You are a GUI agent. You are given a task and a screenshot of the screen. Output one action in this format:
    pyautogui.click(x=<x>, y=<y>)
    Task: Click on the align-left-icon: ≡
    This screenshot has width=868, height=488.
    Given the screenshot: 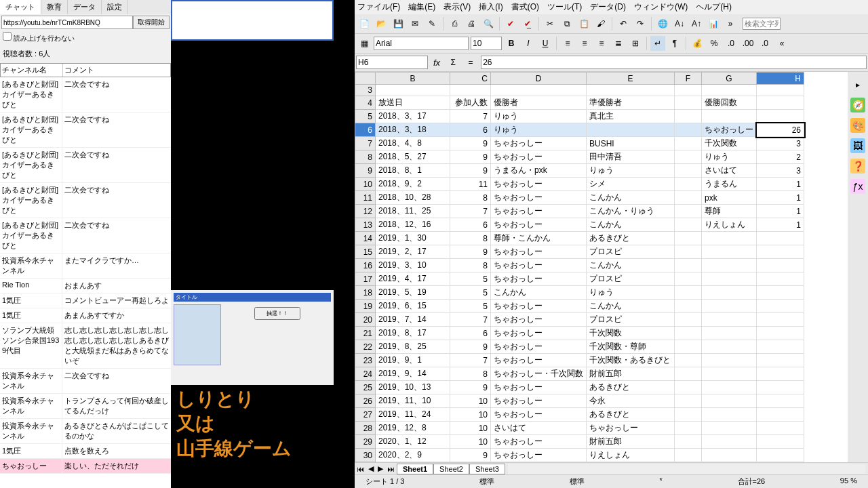 What is the action you would take?
    pyautogui.click(x=568, y=43)
    